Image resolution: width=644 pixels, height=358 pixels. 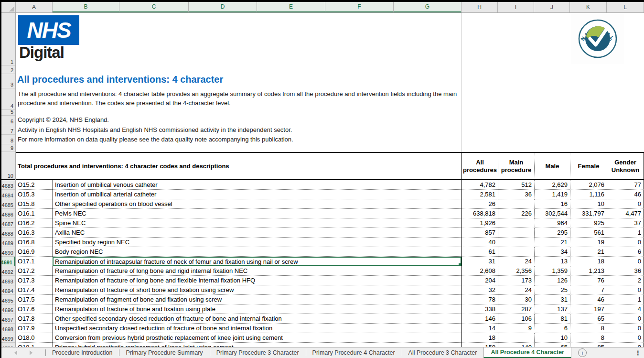 What do you see at coordinates (589, 204) in the screenshot?
I see `value-cell: 10` at bounding box center [589, 204].